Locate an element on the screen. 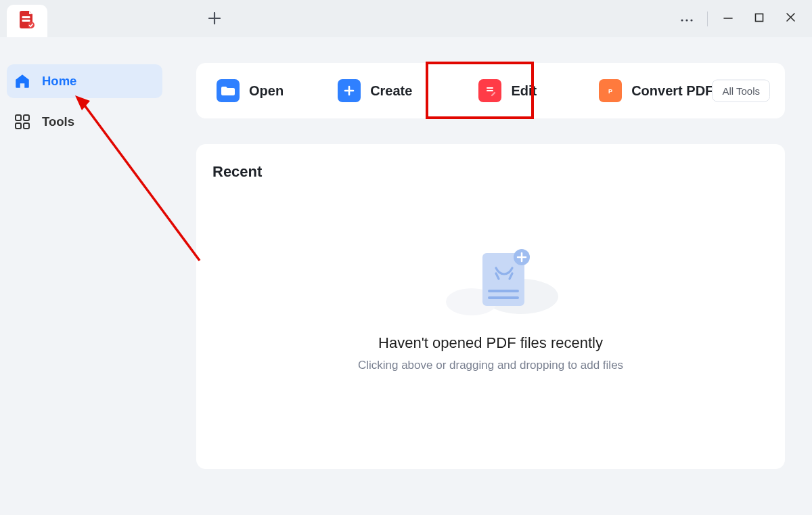 Image resolution: width=812 pixels, height=515 pixels. close-icon is located at coordinates (790, 19).